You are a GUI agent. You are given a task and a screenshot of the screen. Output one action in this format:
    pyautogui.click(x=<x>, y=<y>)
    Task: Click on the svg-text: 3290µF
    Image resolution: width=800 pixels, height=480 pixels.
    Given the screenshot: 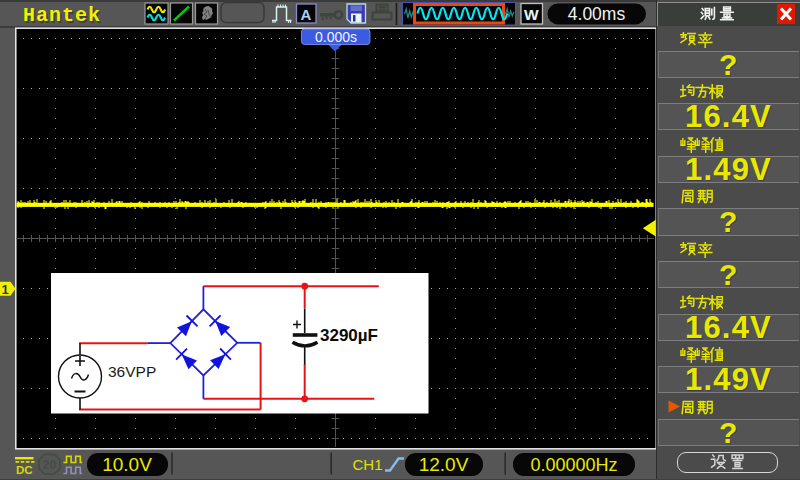 What is the action you would take?
    pyautogui.click(x=349, y=336)
    